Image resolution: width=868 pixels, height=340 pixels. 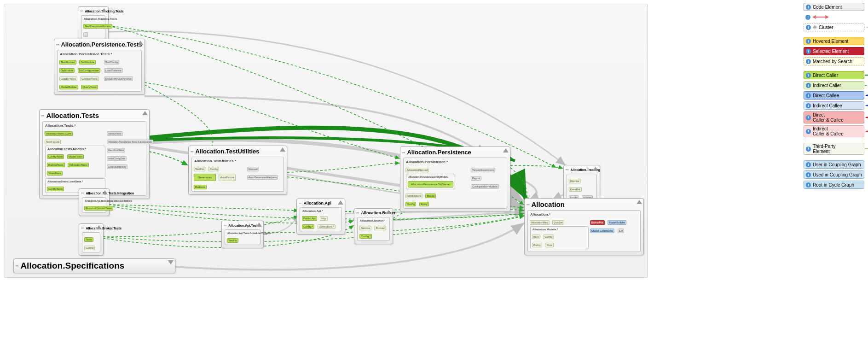 I want to click on class-block: Http, so click(x=324, y=218).